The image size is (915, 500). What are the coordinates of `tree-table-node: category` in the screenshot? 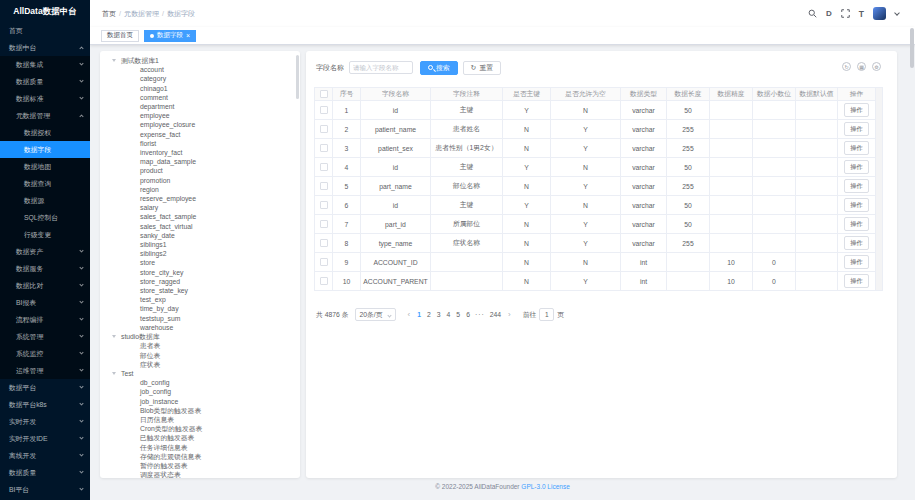 It's located at (203, 78).